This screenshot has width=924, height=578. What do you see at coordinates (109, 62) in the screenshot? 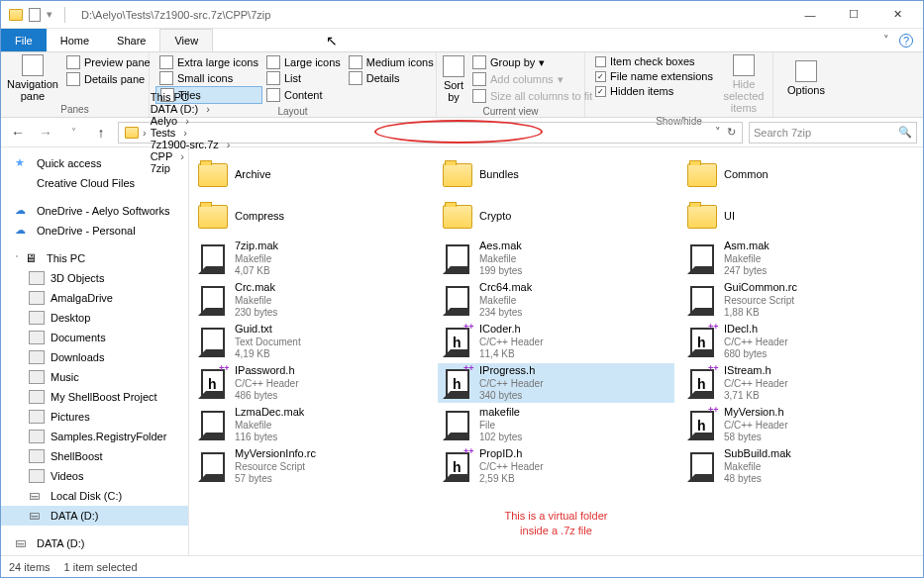
I see `preview-pane-button: Preview pane` at bounding box center [109, 62].